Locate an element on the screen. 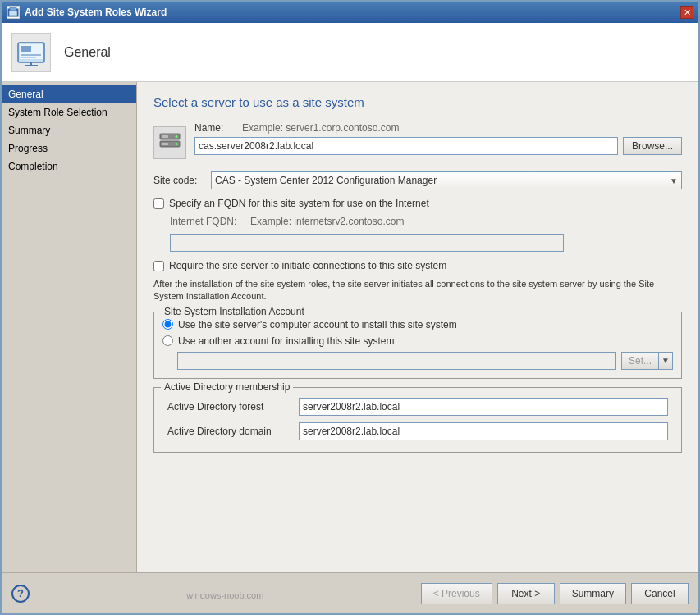 This screenshot has width=700, height=615. sidebar-item-summary: Summary is located at coordinates (69, 130).